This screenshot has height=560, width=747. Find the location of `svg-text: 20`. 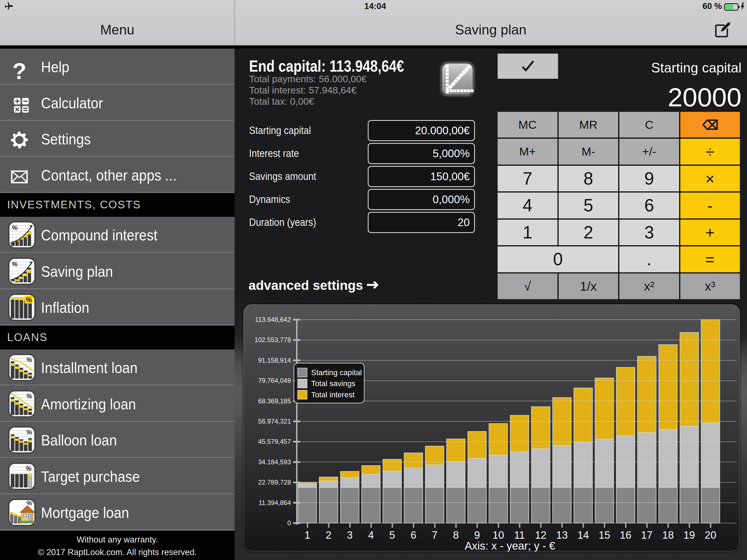

svg-text: 20 is located at coordinates (711, 535).